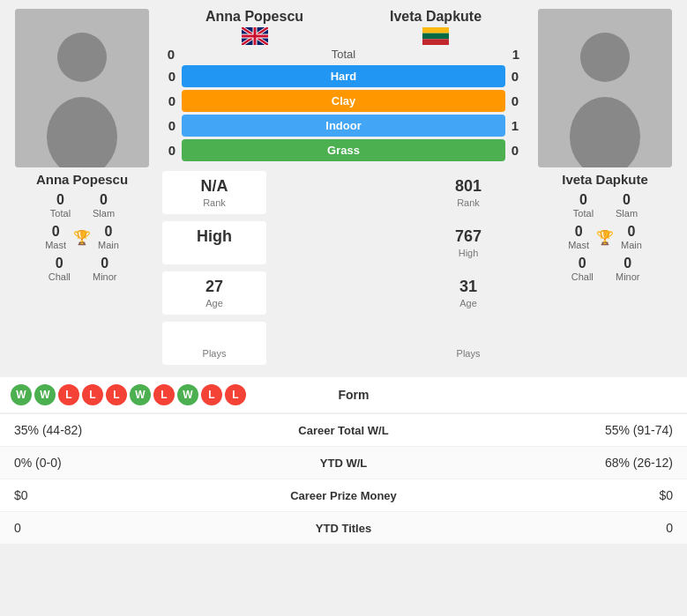  Describe the element at coordinates (104, 205) in the screenshot. I see `left-slam-stat: 0 Slam` at that location.